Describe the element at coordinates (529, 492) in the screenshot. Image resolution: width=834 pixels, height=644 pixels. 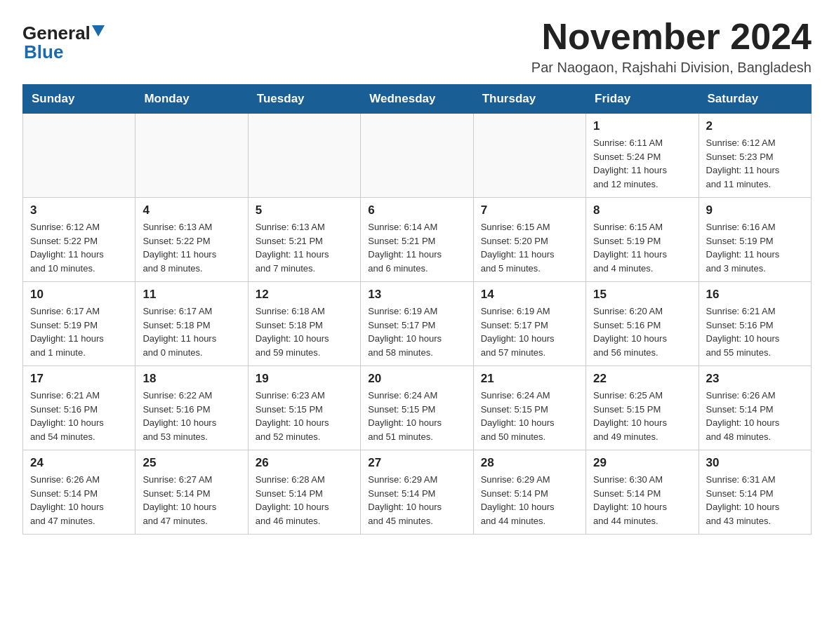
I see `calendar-cell: 28Sunrise: 6:29 AMSunset: 5:14 PMDayligh…` at that location.